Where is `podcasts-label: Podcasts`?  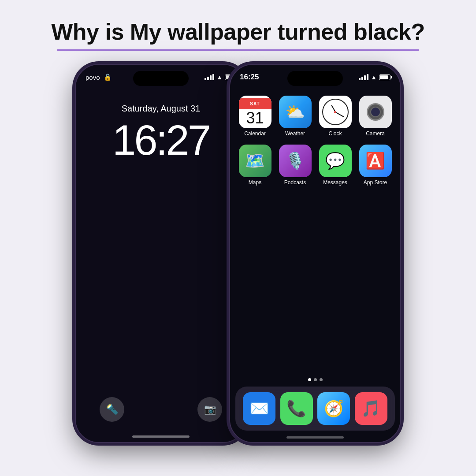
podcasts-label: Podcasts is located at coordinates (295, 182).